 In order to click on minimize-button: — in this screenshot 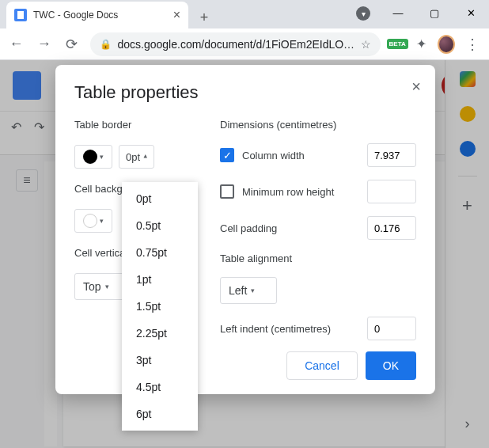, I will do `click(398, 13)`.